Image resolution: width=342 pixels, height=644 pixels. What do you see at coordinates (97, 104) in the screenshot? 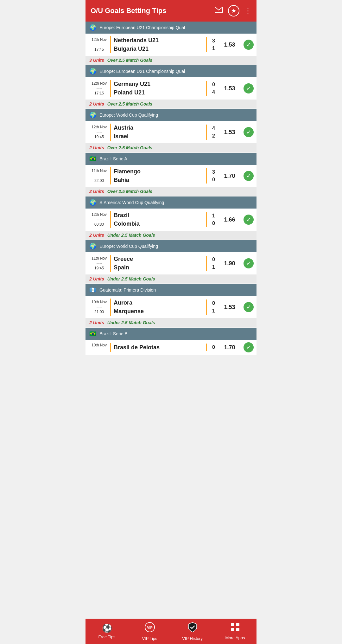
I see `tip-units-1: 2 Units` at bounding box center [97, 104].